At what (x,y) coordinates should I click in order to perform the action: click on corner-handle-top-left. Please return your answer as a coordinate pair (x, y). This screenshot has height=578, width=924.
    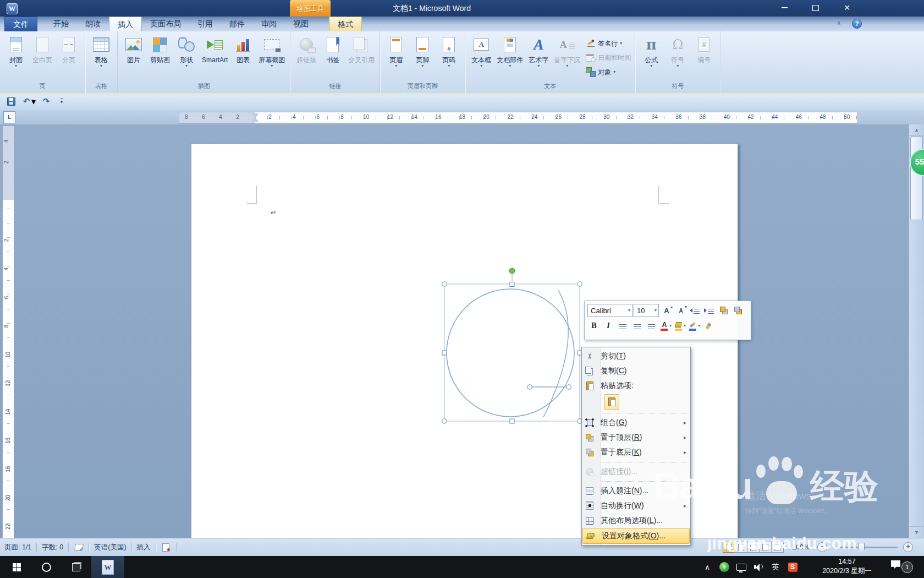
    Looking at the image, I should click on (444, 284).